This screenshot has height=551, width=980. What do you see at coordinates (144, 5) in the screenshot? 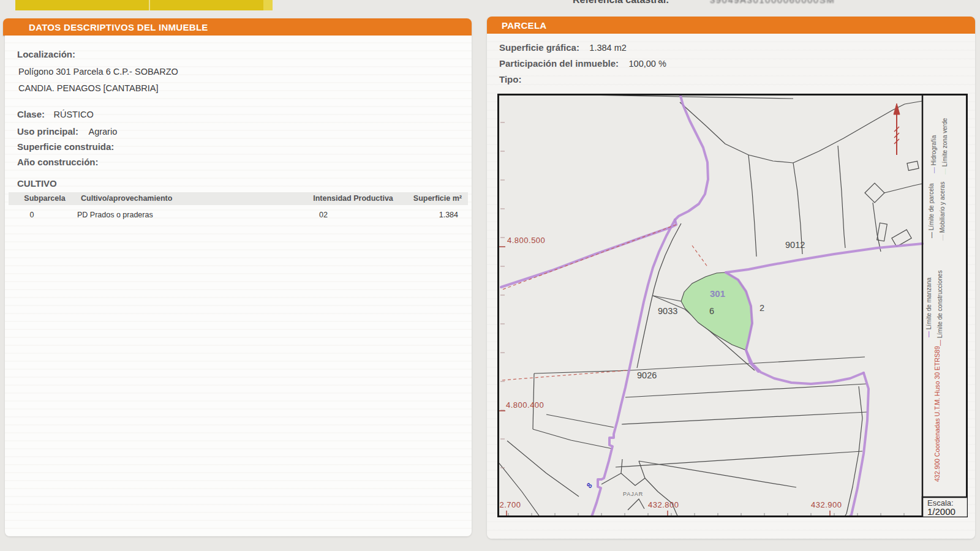
I see `top-yellow-bar` at bounding box center [144, 5].